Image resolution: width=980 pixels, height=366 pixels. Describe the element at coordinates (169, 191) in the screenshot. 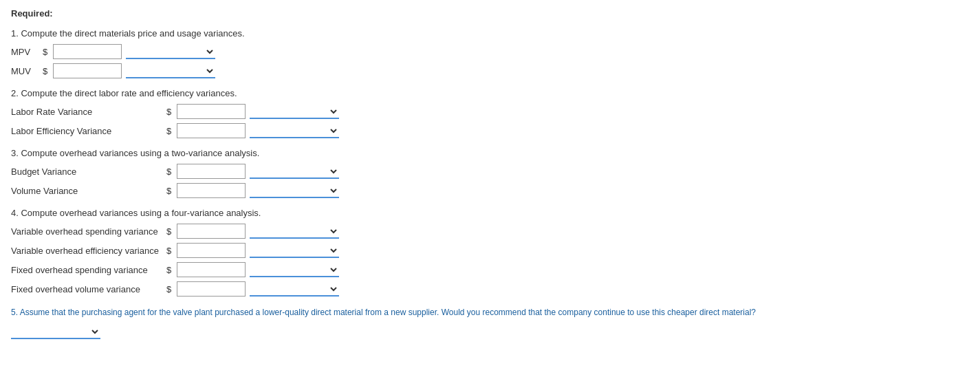

I see `vv-currency: $` at that location.